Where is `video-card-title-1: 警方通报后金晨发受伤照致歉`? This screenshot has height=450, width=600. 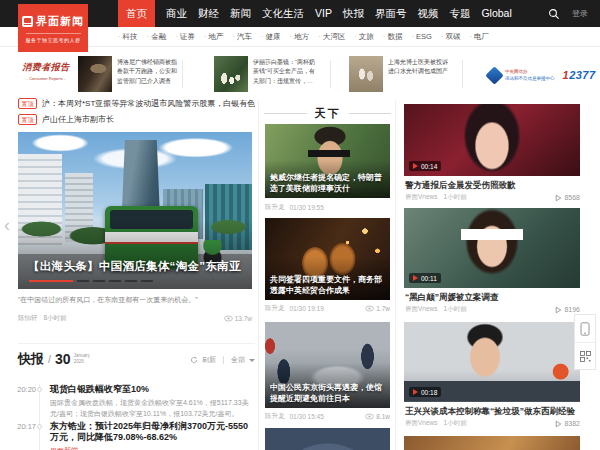
video-card-title-1: 警方通报后金晨发受伤照致歉 is located at coordinates (492, 186).